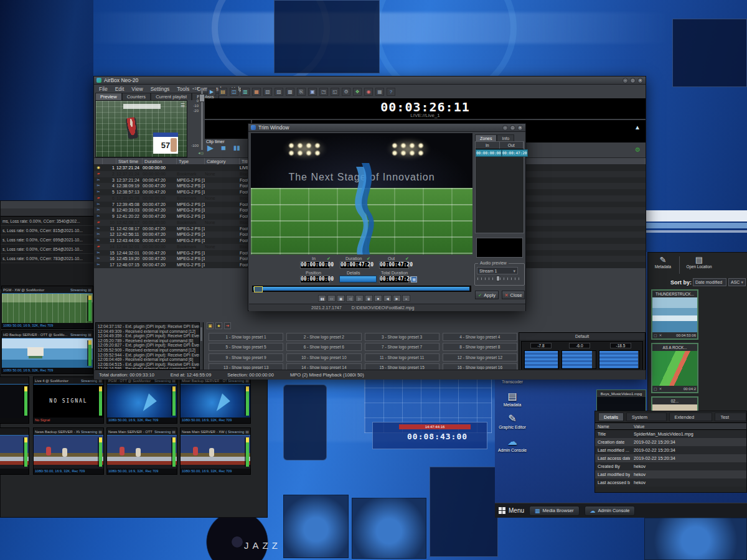  What do you see at coordinates (129, 161) in the screenshot?
I see `col-start-time: Start time` at bounding box center [129, 161].